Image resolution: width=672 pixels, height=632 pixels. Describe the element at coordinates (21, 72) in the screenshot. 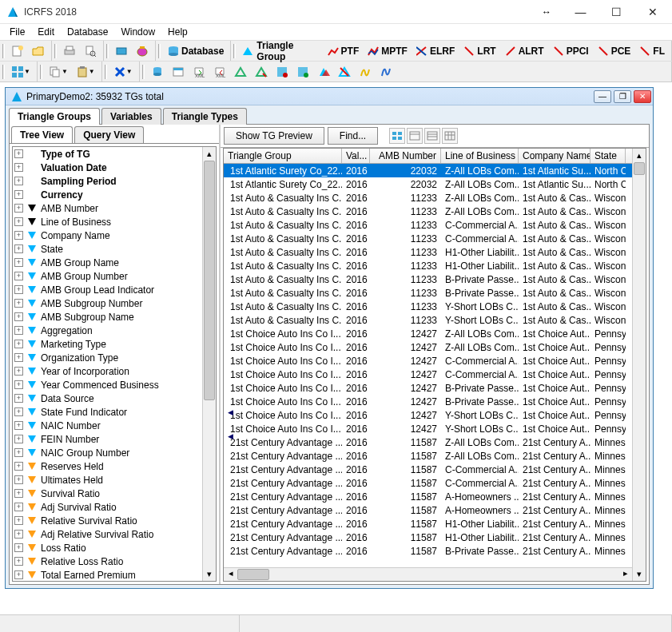

I see `grid-dropdown: ▼` at that location.